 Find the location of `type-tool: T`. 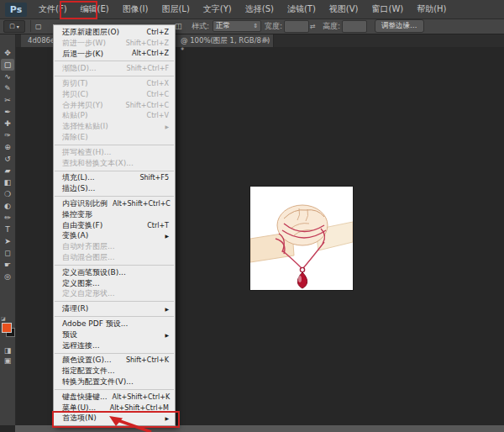

type-tool: T is located at coordinates (8, 229).